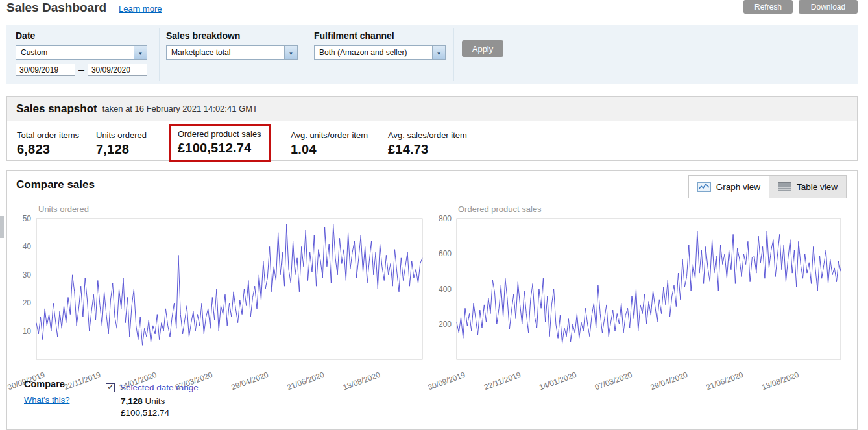 This screenshot has width=868, height=430. Describe the element at coordinates (380, 53) in the screenshot. I see `fulfilment-channel-dropdown: Both (Amazon and seller)` at that location.